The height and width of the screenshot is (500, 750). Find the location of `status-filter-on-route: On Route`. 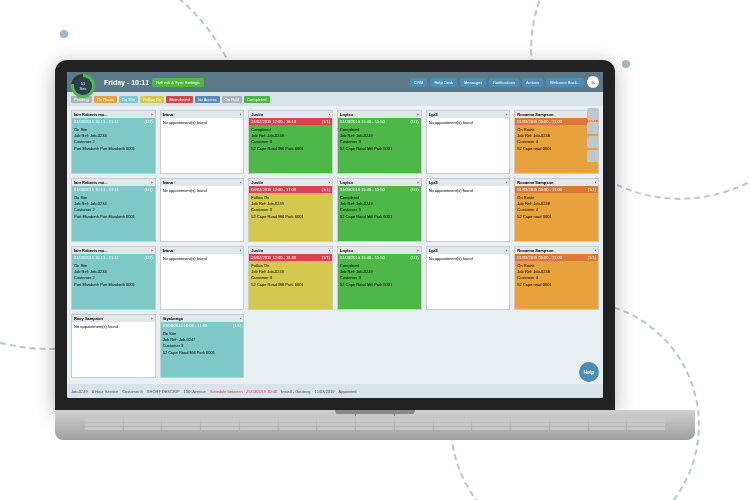

status-filter-on-route: On Route is located at coordinates (106, 100).